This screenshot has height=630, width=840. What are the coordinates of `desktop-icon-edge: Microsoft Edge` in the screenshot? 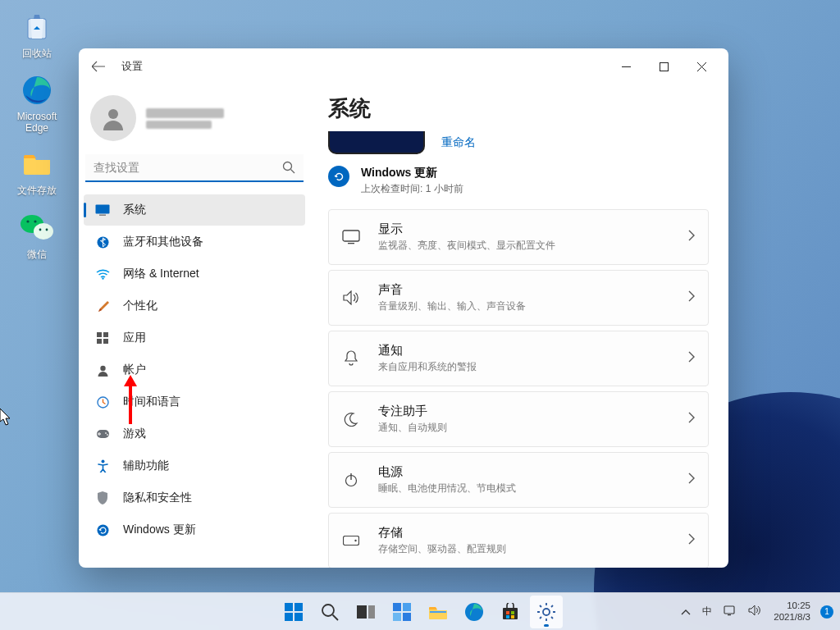 It's located at (37, 105).